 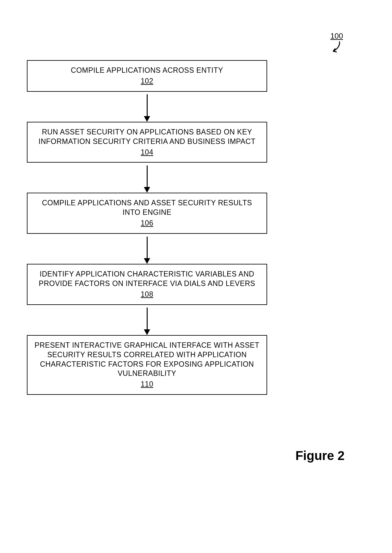 What do you see at coordinates (147, 152) in the screenshot?
I see `step-number: 104` at bounding box center [147, 152].